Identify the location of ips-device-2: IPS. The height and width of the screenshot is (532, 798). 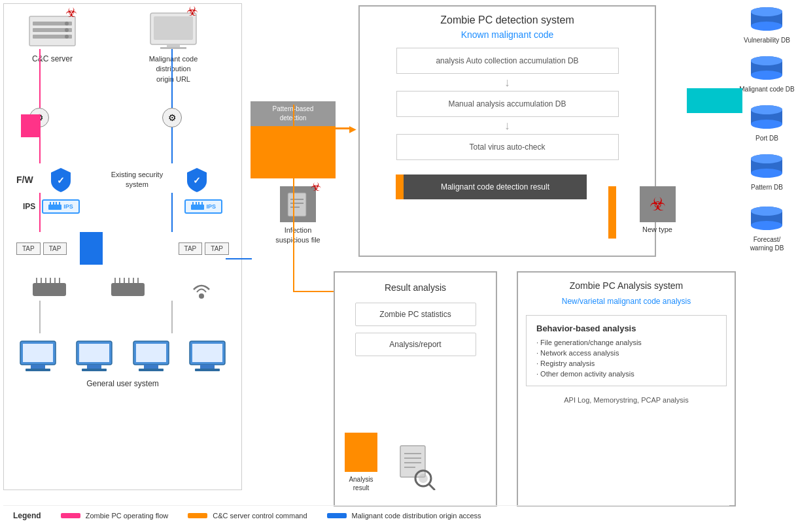
(203, 207).